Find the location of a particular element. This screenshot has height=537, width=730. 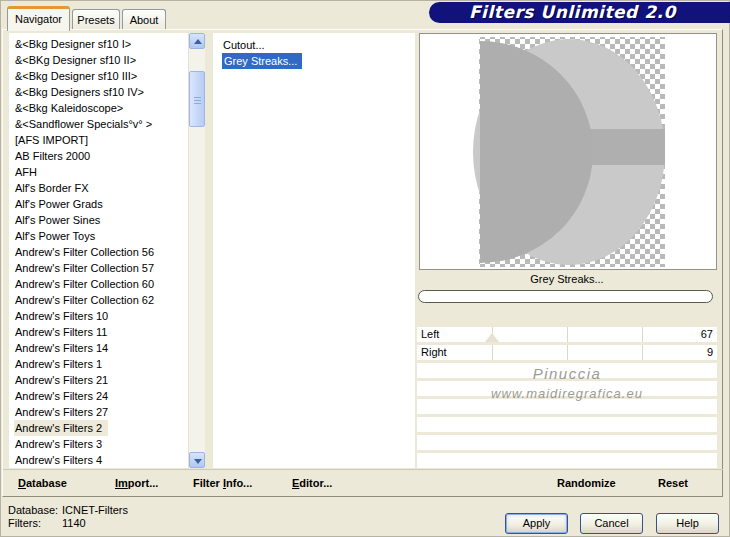

category-item: Andrew's Filters 4 is located at coordinates (92, 460).